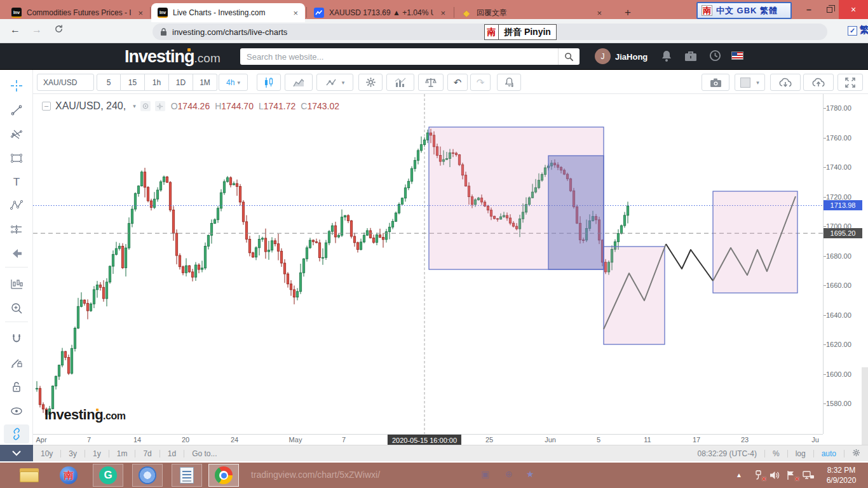 The image size is (868, 488). What do you see at coordinates (865, 406) in the screenshot?
I see `page-scrollbar` at bounding box center [865, 406].